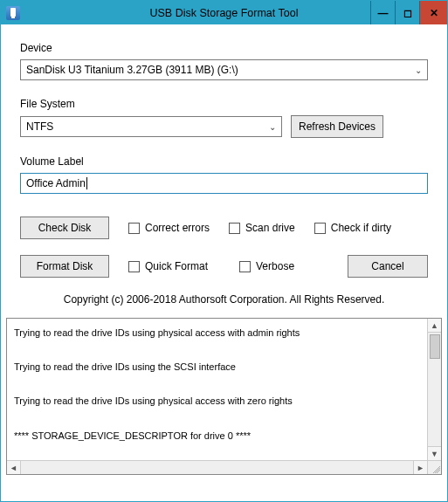 The image size is (448, 502). I want to click on device-selected-value: SanDisk U3 Titanium 3.27GB (3911 MB) (G:…, so click(133, 70).